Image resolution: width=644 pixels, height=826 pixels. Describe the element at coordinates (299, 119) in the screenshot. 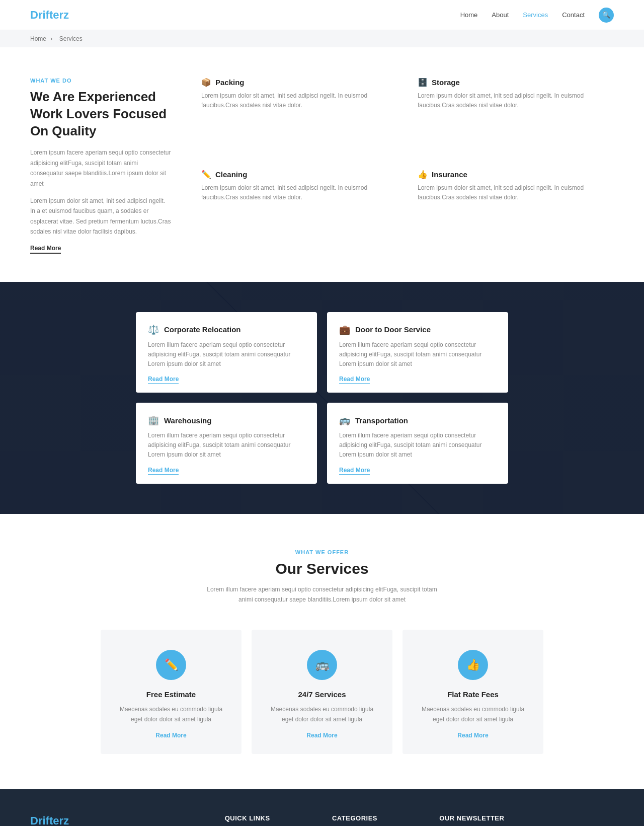

I see `service-packing: 📦 Packing Lorem ipsum dolor sit amet, in…` at that location.